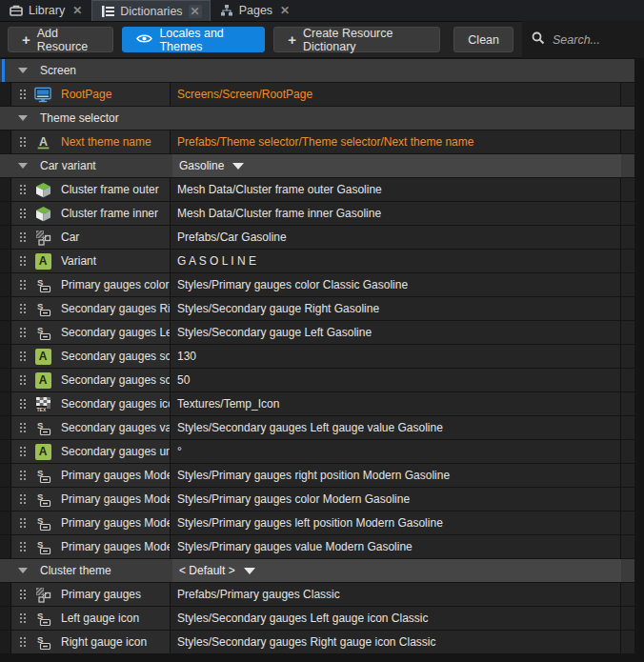 The image size is (644, 662). I want to click on resource-value: Styles/Primary gauges color Modern Gasol…, so click(396, 499).